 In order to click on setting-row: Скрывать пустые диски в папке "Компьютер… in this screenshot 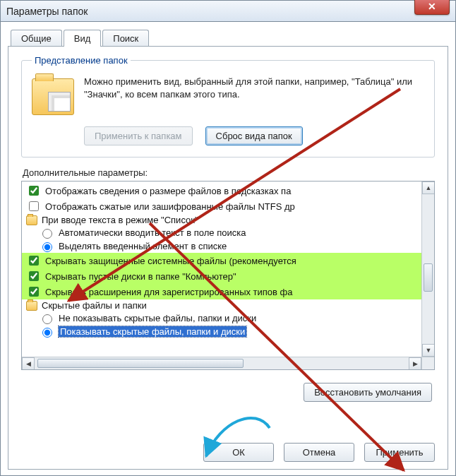, I will do `click(222, 276)`.